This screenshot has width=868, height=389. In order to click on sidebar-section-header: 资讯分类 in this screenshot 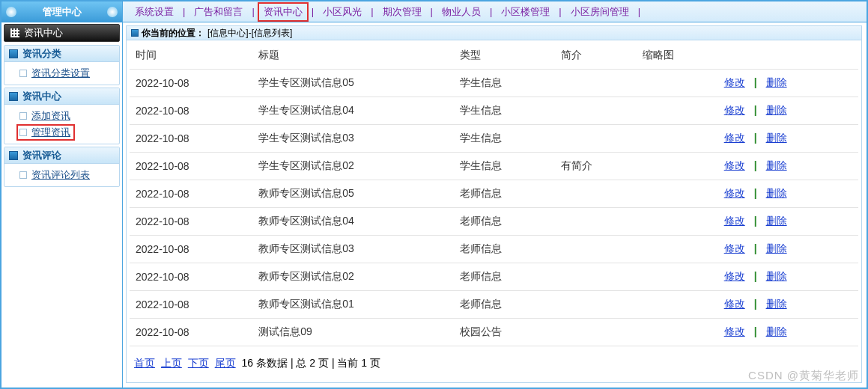, I will do `click(61, 54)`.